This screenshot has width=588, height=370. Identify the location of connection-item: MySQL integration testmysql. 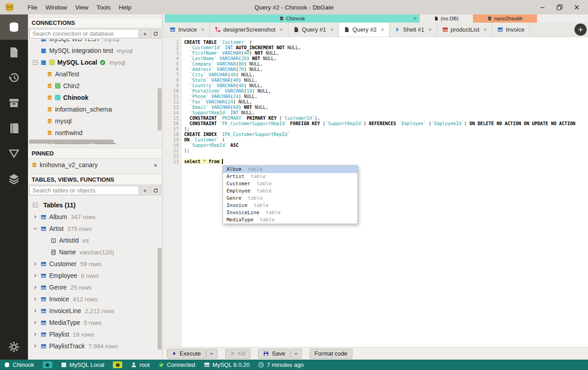
(95, 51).